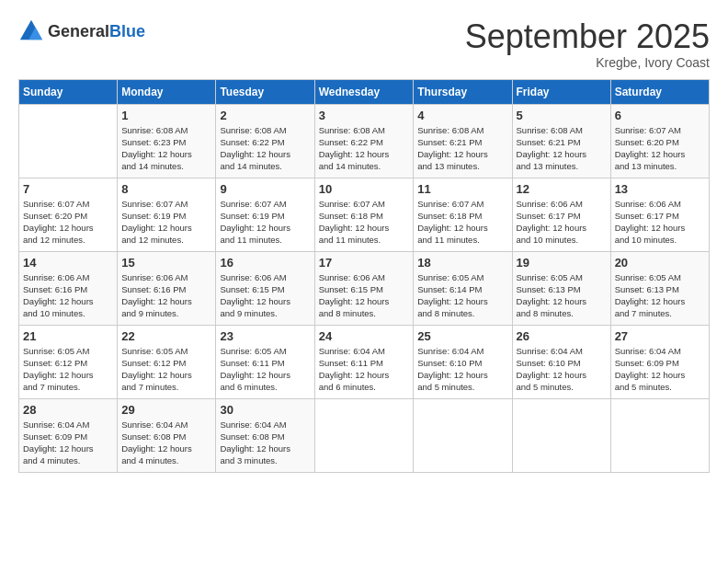  I want to click on day-number: 26, so click(562, 337).